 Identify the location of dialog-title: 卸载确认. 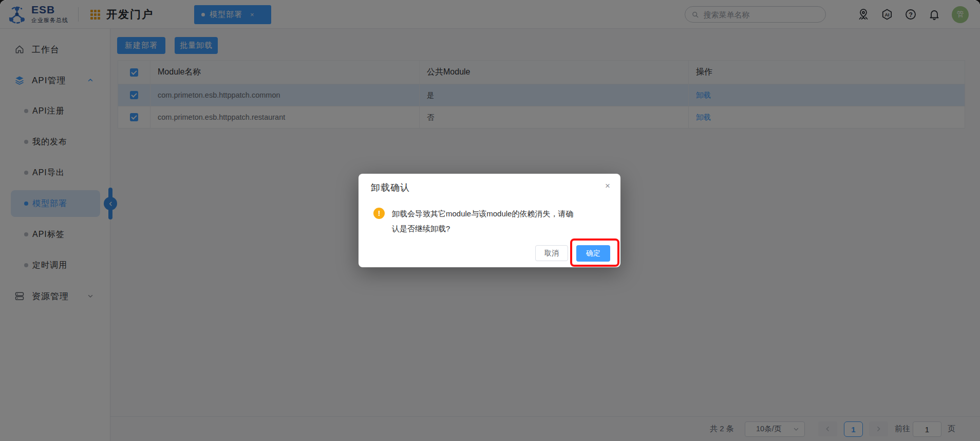
(390, 188).